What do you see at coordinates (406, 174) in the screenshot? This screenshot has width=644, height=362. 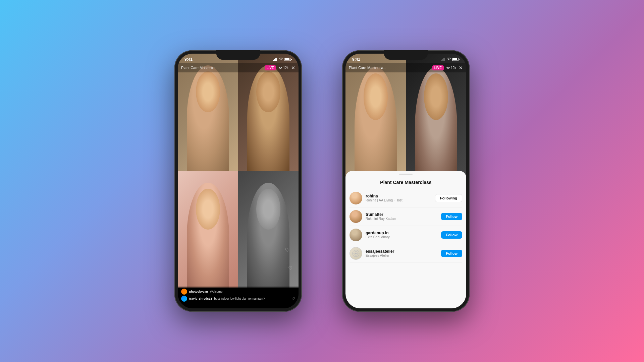 I see `panel-handle` at bounding box center [406, 174].